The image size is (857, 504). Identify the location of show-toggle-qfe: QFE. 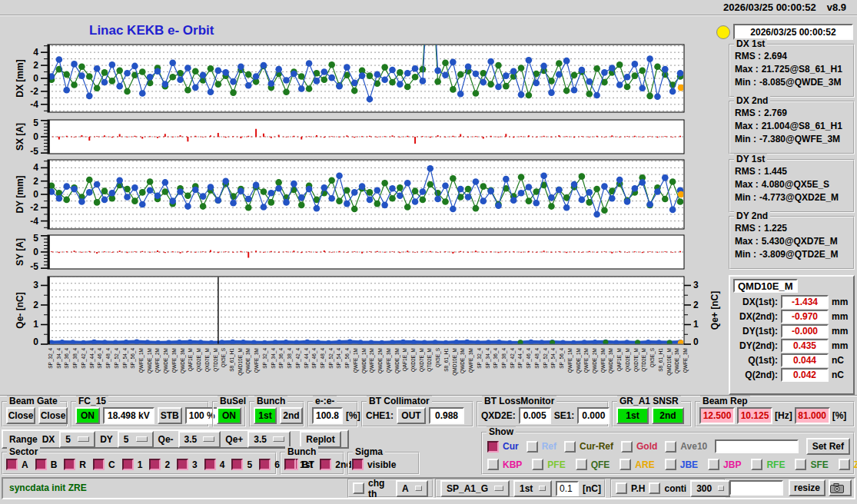
(593, 464).